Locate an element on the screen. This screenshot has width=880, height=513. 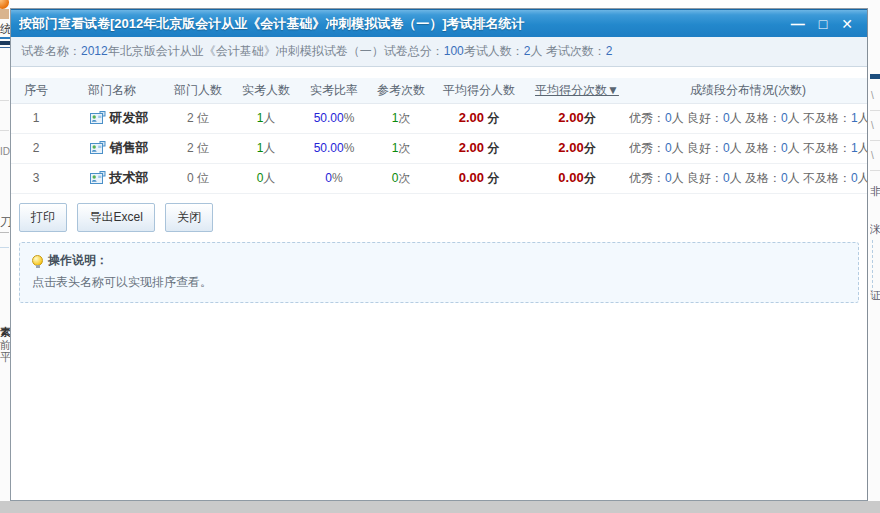
department-name: 销售部 is located at coordinates (130, 148).